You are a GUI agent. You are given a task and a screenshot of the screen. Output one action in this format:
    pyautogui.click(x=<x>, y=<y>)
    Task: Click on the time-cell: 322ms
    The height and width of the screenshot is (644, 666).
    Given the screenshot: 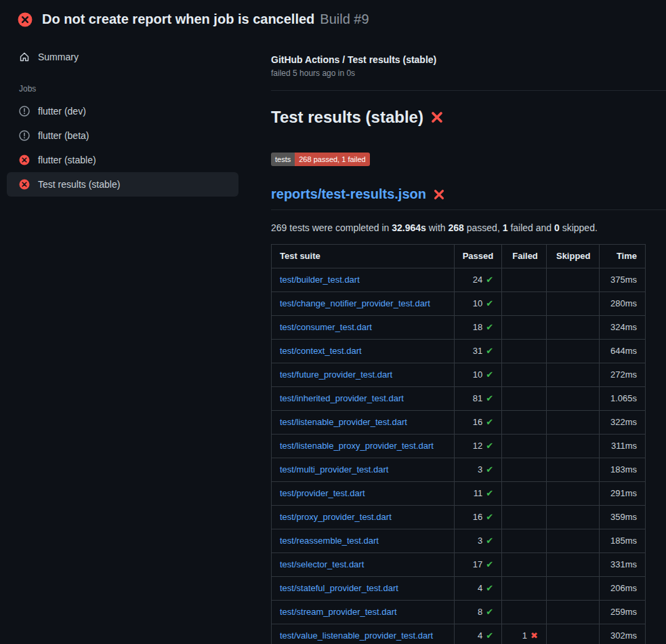 What is the action you would take?
    pyautogui.click(x=622, y=423)
    